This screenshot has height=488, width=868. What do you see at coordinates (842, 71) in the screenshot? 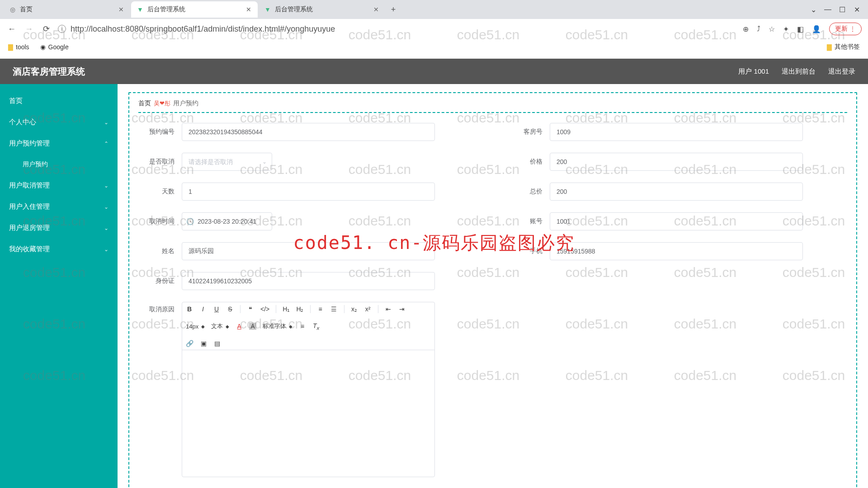
I see `logout-button: 退出登录` at bounding box center [842, 71].